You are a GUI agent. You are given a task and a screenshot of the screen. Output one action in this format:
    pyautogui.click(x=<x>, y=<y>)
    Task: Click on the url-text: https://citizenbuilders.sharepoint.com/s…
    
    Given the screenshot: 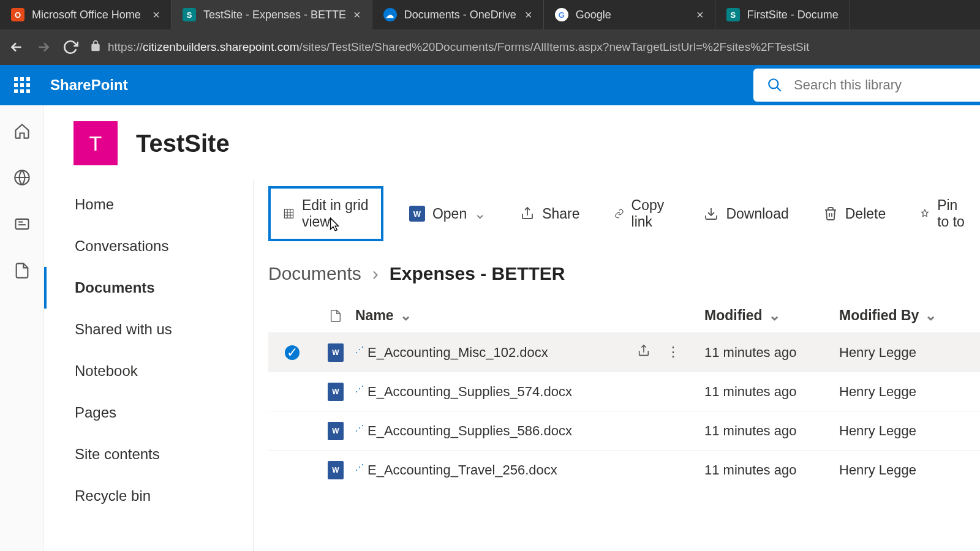 What is the action you would take?
    pyautogui.click(x=458, y=47)
    